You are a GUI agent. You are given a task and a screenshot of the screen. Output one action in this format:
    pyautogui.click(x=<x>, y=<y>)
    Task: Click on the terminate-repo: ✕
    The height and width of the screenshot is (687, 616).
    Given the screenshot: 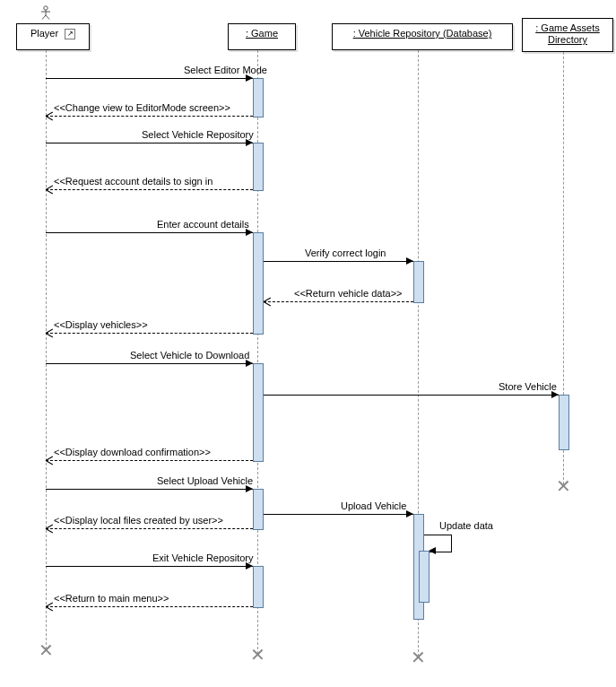 What is the action you would take?
    pyautogui.click(x=418, y=657)
    